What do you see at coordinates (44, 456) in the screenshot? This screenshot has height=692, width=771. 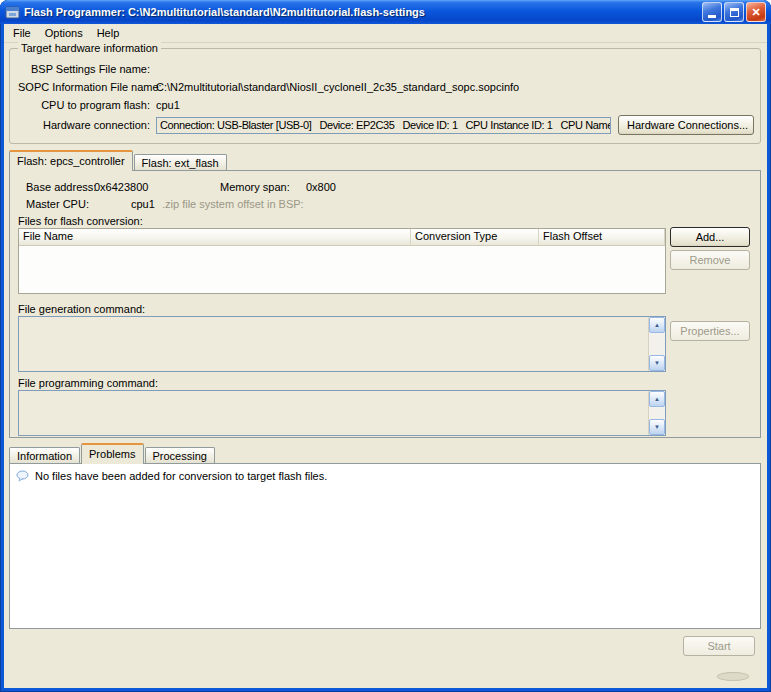 I see `tab-information: Information` at bounding box center [44, 456].